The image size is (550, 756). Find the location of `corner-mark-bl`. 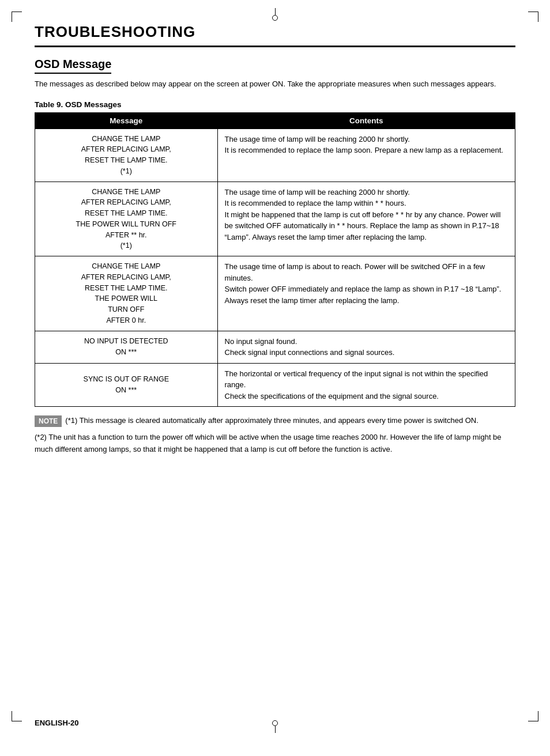

corner-mark-bl is located at coordinates (17, 716).